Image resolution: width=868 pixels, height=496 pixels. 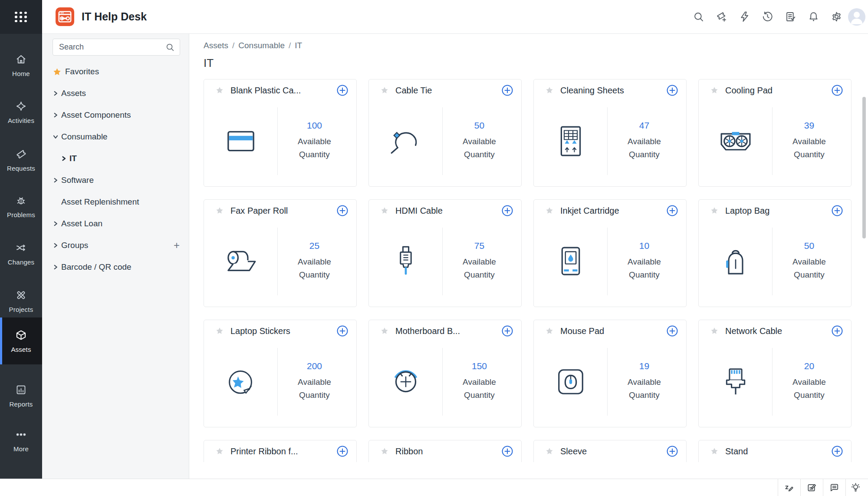 I want to click on search-input, so click(x=109, y=47).